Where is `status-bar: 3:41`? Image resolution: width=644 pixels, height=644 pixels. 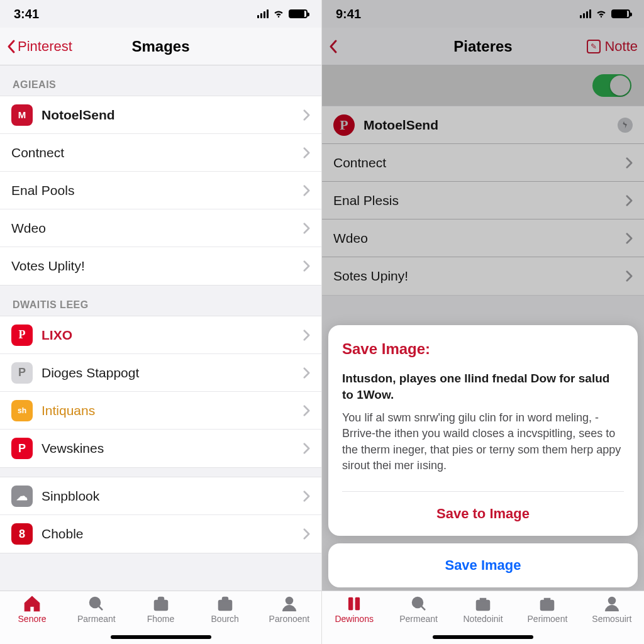 status-bar: 3:41 is located at coordinates (161, 14).